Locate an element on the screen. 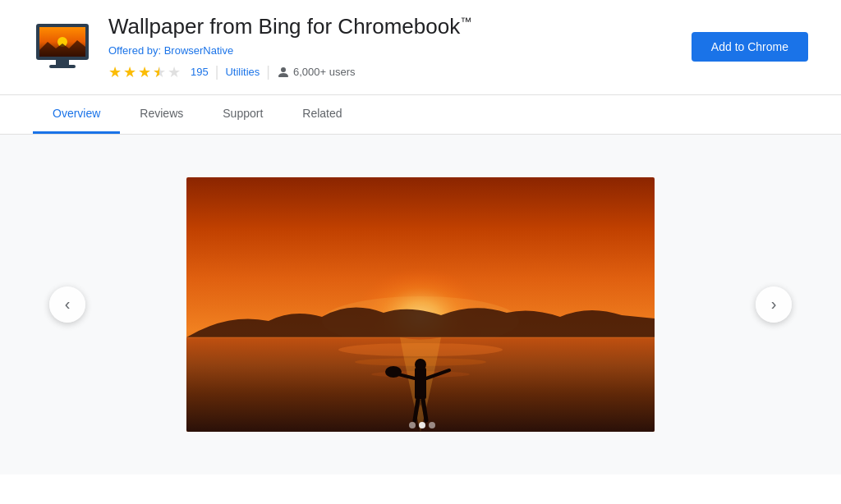 The height and width of the screenshot is (504, 841). star-4: ★ is located at coordinates (159, 72).